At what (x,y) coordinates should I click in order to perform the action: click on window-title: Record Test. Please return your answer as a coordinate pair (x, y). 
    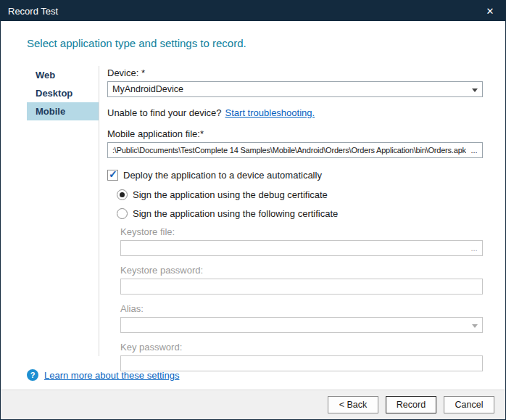
    Looking at the image, I should click on (33, 12).